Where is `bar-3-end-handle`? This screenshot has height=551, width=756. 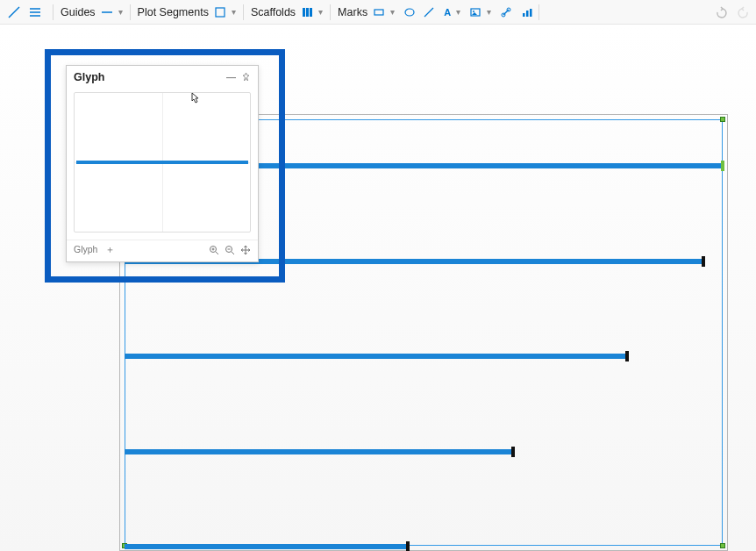 bar-3-end-handle is located at coordinates (627, 356).